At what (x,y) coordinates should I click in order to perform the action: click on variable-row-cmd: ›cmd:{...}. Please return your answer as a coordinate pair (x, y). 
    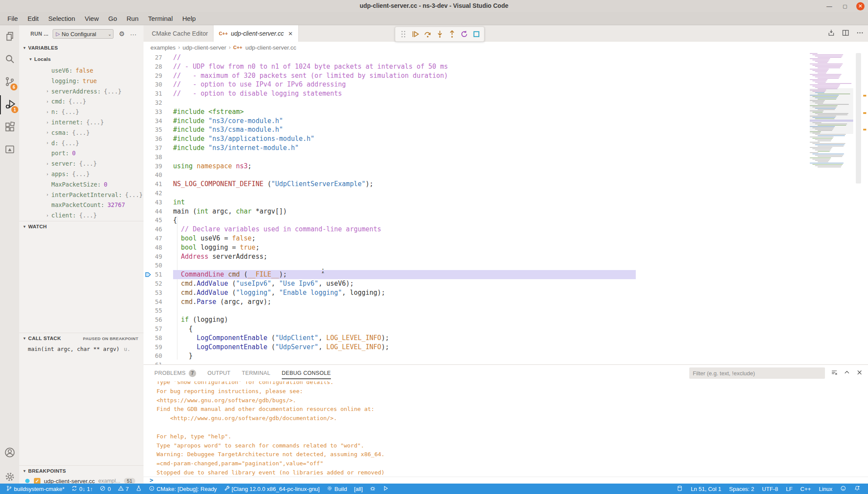
    Looking at the image, I should click on (81, 101).